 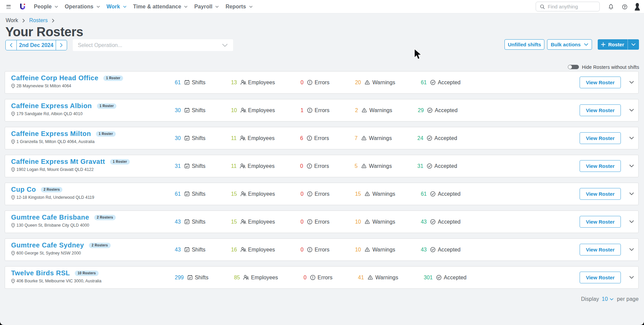 What do you see at coordinates (192, 278) in the screenshot?
I see `stat-shifts: 299 Shifts` at bounding box center [192, 278].